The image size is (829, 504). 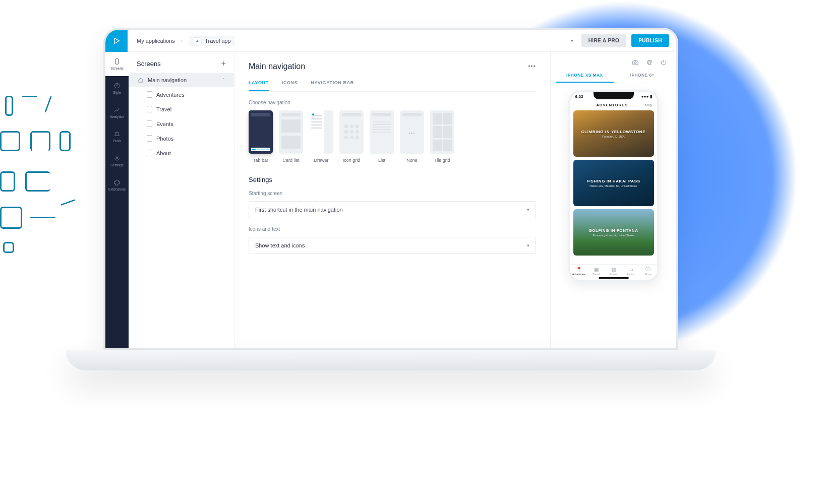 I want to click on chart-icon, so click(x=117, y=110).